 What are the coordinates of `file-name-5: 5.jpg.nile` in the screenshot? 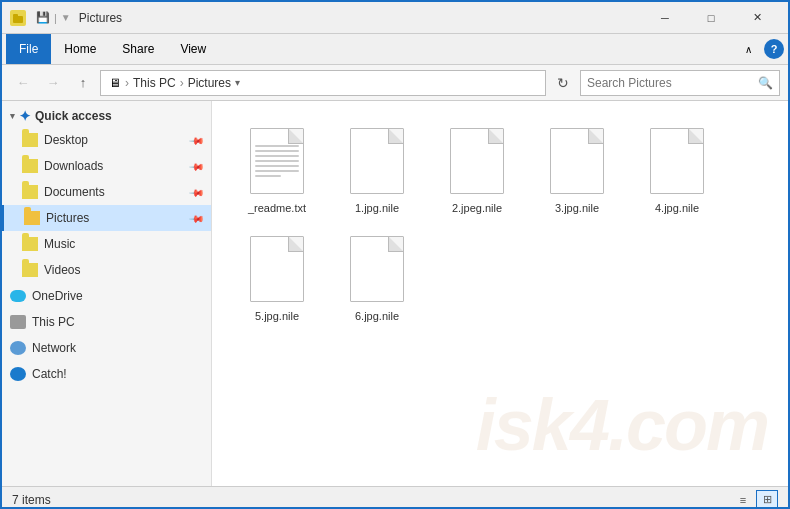 It's located at (277, 316).